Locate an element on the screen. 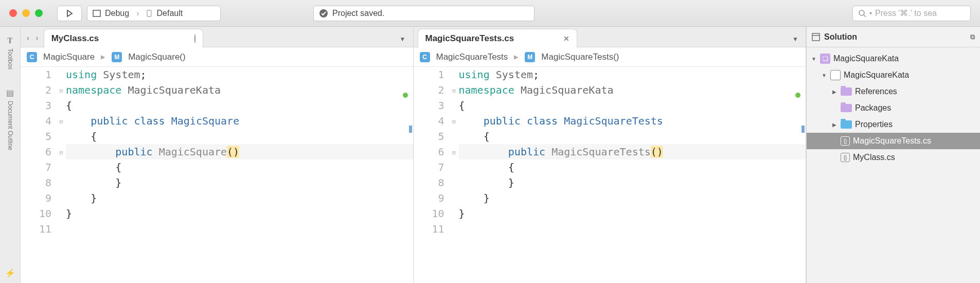  toolbox-label: Toolbox is located at coordinates (10, 59).